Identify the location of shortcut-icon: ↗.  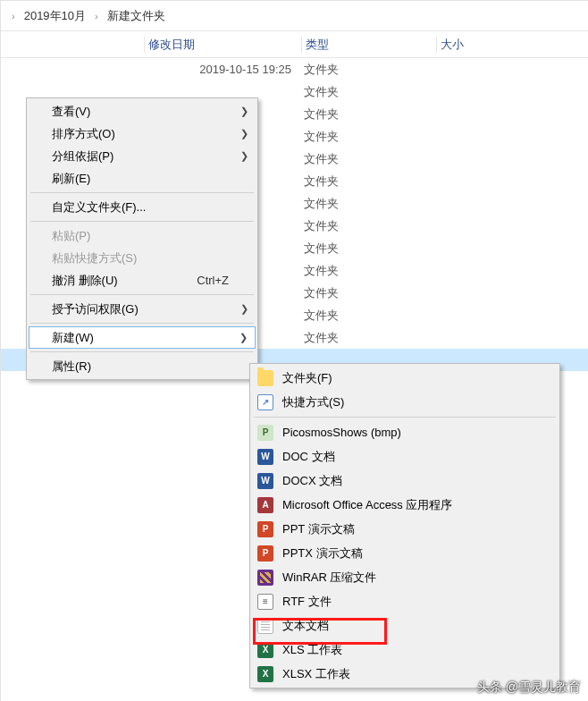
(265, 402).